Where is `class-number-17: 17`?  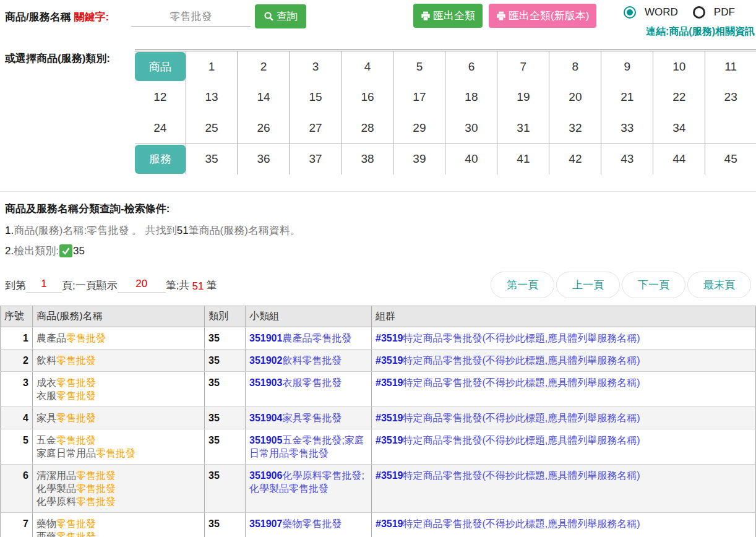 class-number-17: 17 is located at coordinates (419, 97).